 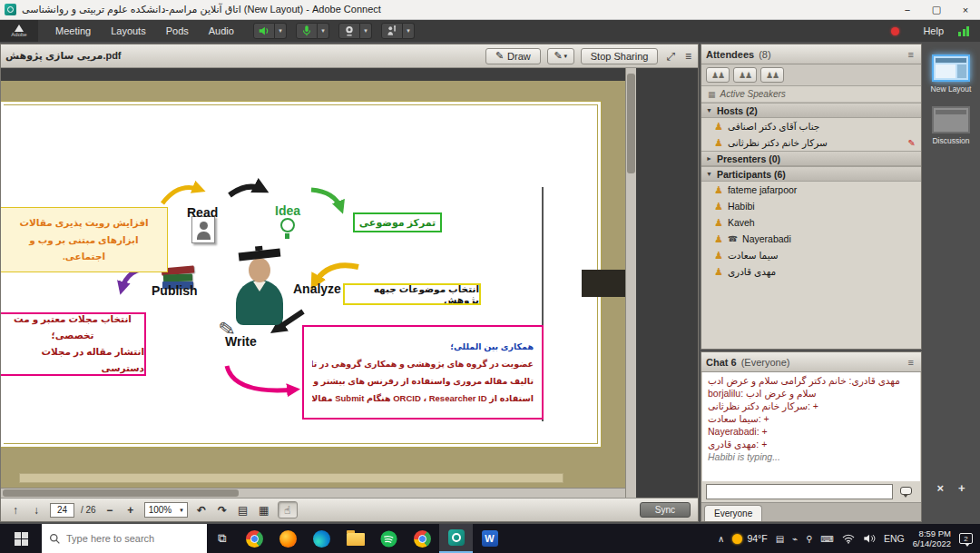 I want to click on hidden-icons-chevron: ∧, so click(x=720, y=539).